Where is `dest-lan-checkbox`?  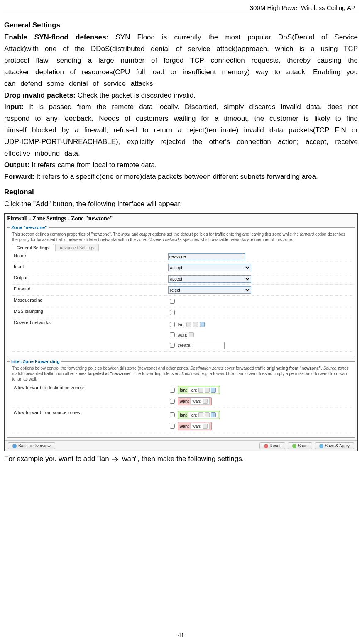 dest-lan-checkbox is located at coordinates (172, 390).